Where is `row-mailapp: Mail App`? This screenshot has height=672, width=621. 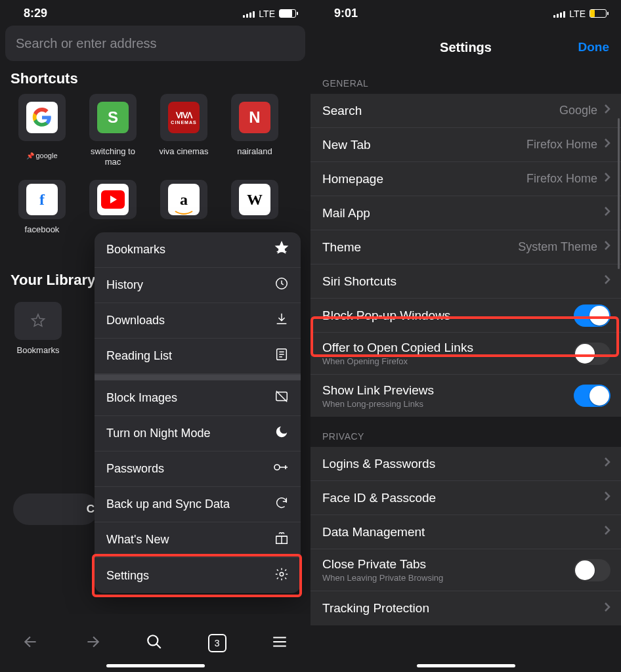 row-mailapp: Mail App is located at coordinates (466, 213).